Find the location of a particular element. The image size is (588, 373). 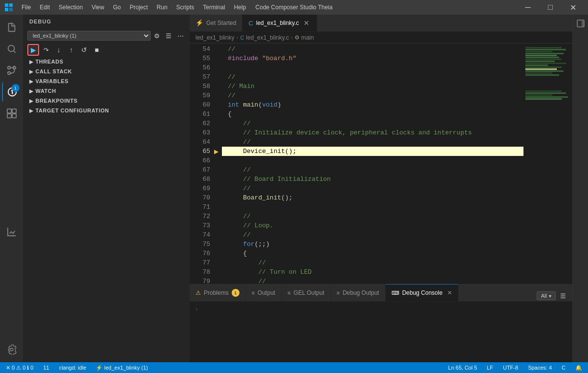

code-line-75: for(;;) is located at coordinates (372, 244).